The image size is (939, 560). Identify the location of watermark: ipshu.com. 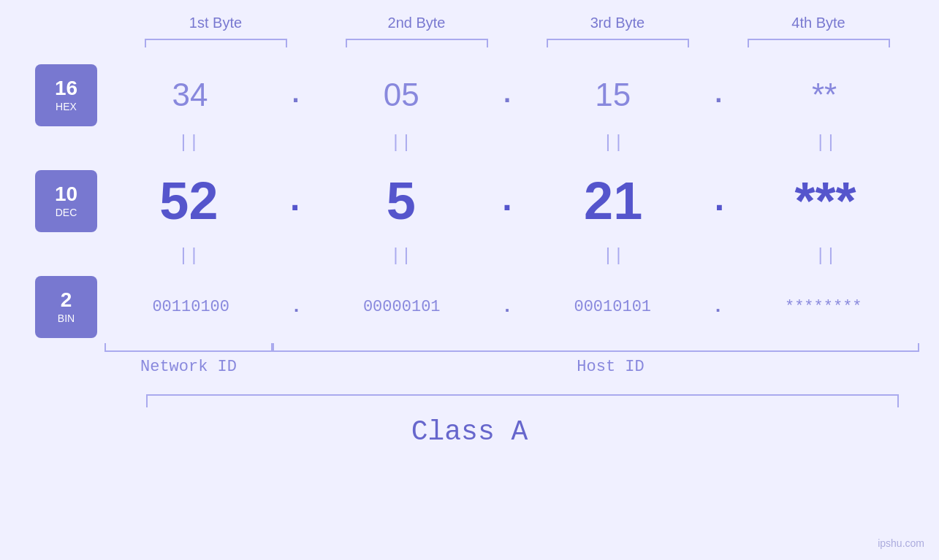
(901, 543).